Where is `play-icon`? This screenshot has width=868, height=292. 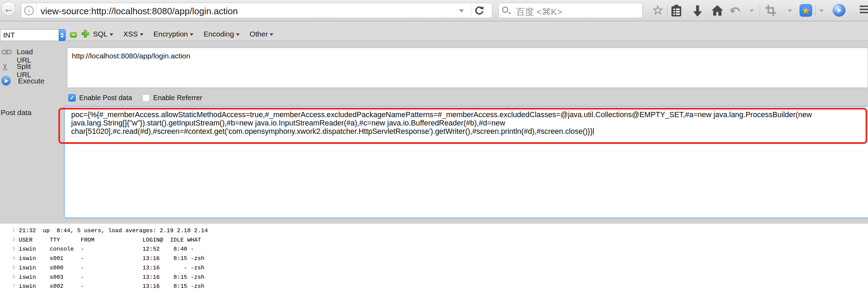 play-icon is located at coordinates (6, 81).